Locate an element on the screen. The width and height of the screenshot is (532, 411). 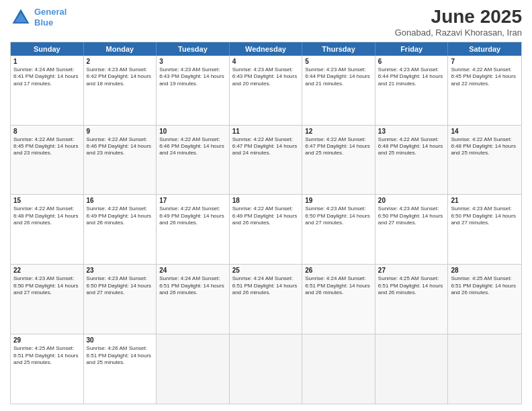
day-number: 14 is located at coordinates (485, 132).